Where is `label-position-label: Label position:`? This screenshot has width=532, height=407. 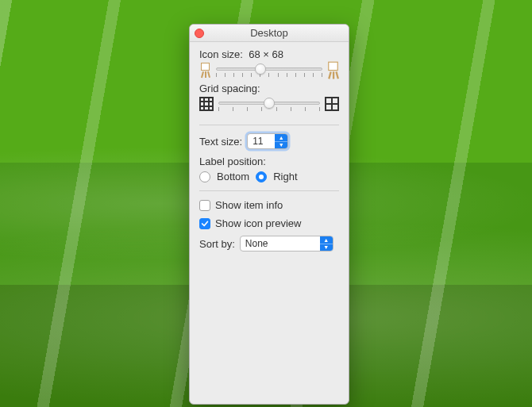 label-position-label: Label position: is located at coordinates (269, 162).